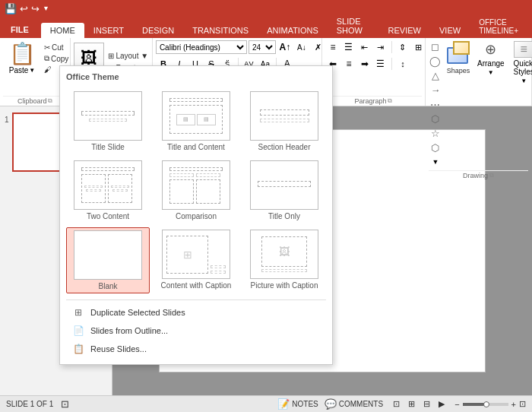  Describe the element at coordinates (220, 30) in the screenshot. I see `tab-transitions: TRANSITIONS` at that location.